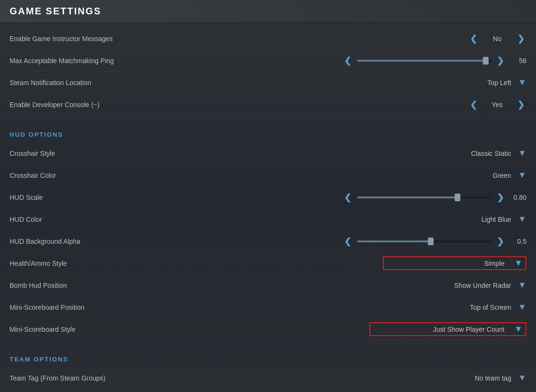  What do you see at coordinates (268, 390) in the screenshot?
I see `setting-row-display-team-tags: Display Team Tags In Death Notices ❮ Yes…` at bounding box center [268, 390].